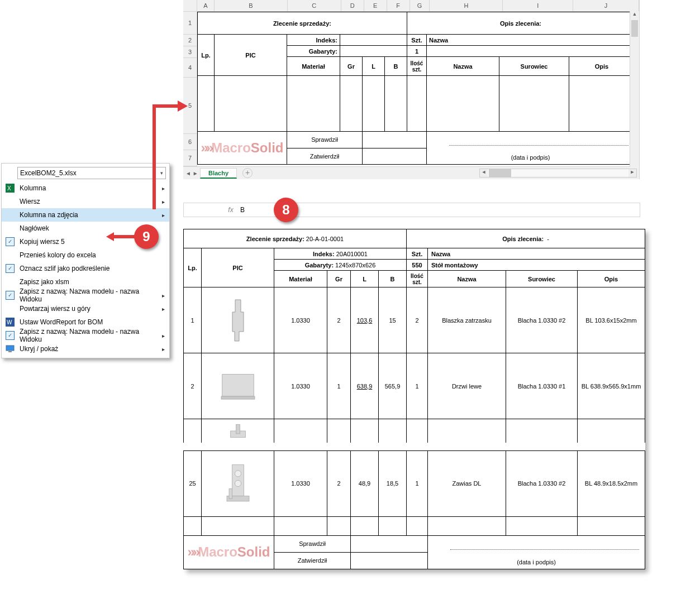 The height and width of the screenshot is (609, 700). I want to click on cell: Blaszka zatrzasku, so click(467, 320).